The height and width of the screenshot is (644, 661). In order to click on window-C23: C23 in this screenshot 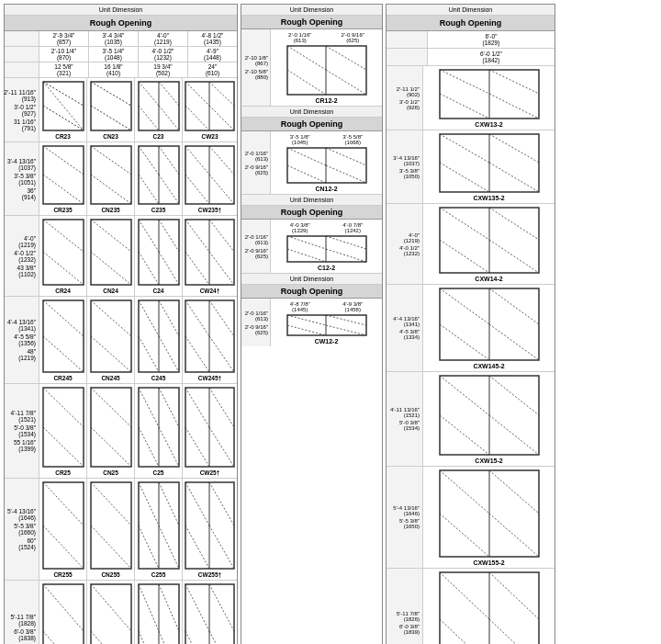, I will do `click(159, 110)`.